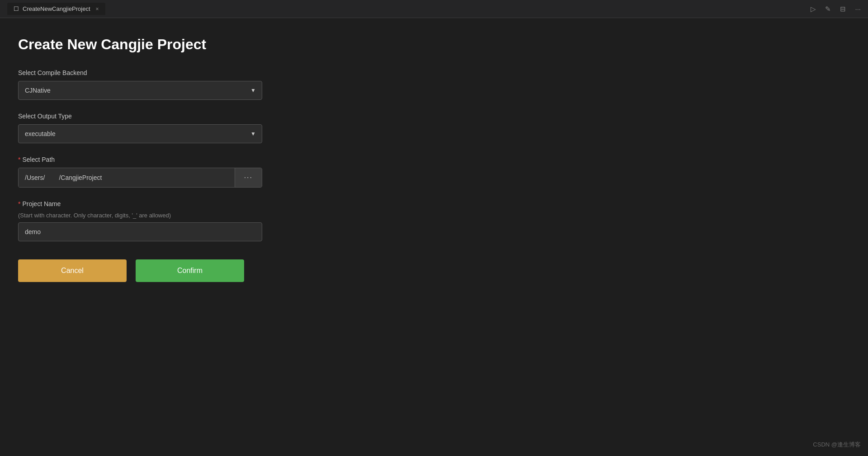 This screenshot has height=456, width=868. What do you see at coordinates (190, 271) in the screenshot?
I see `confirm-button: Confirm` at bounding box center [190, 271].